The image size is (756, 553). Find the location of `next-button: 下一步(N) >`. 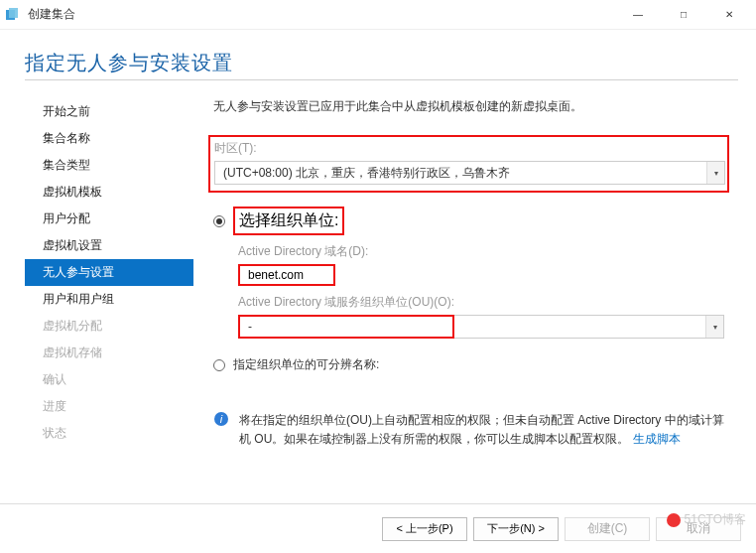

next-button: 下一步(N) > is located at coordinates (516, 529).